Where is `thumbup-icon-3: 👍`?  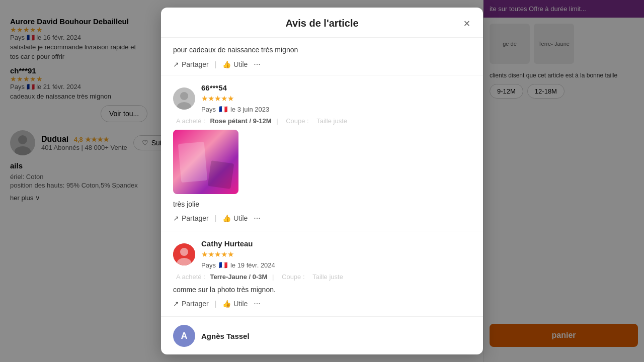
thumbup-icon-3: 👍 is located at coordinates (226, 304).